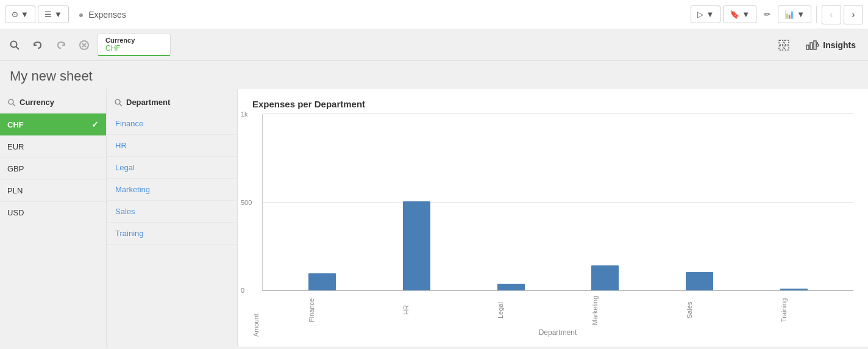 The width and height of the screenshot is (868, 349). Describe the element at coordinates (784, 45) in the screenshot. I see `selection-icon` at that location.